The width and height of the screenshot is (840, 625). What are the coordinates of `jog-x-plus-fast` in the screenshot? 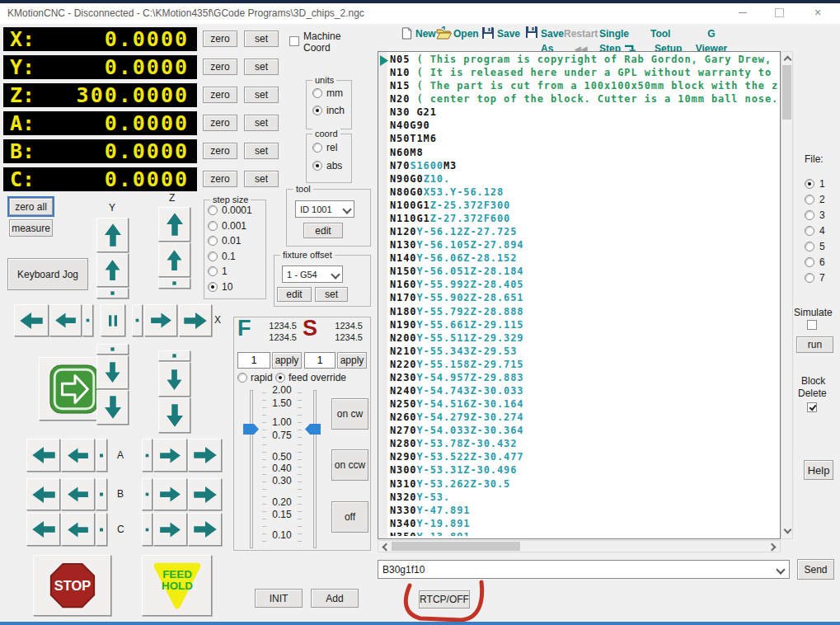 It's located at (195, 320).